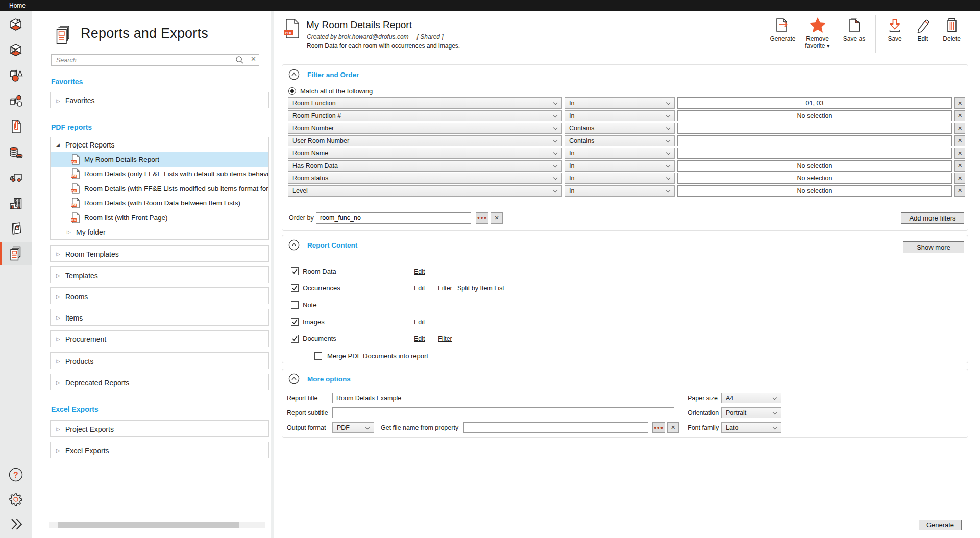 This screenshot has width=980, height=538. What do you see at coordinates (673, 428) in the screenshot?
I see `filename-clear-button: ✕` at bounding box center [673, 428].